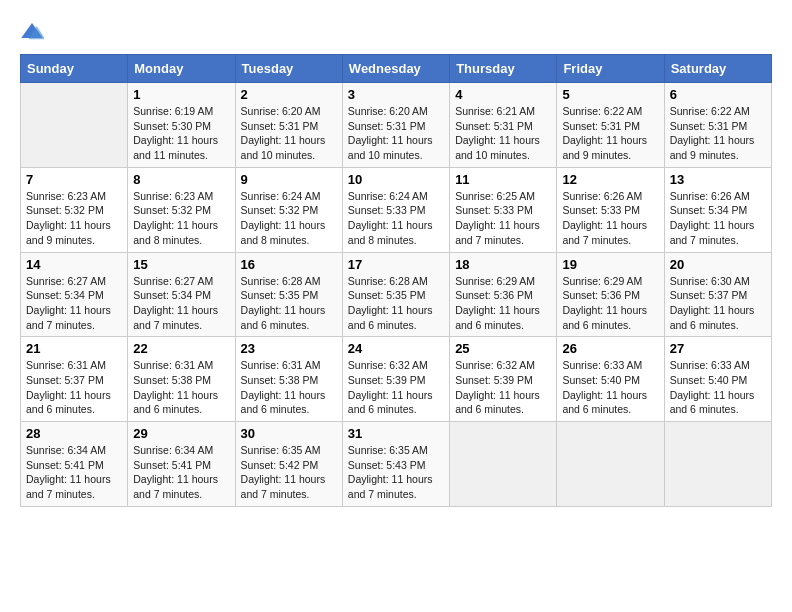  What do you see at coordinates (32, 32) in the screenshot?
I see `logo-icon` at bounding box center [32, 32].